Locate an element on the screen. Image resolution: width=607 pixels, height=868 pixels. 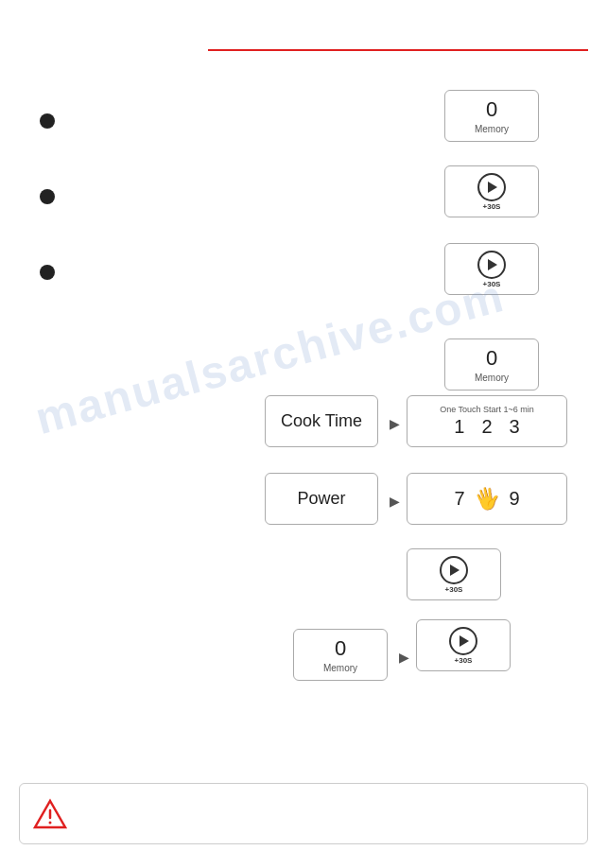
play30-icon-2: +30S is located at coordinates (492, 269).